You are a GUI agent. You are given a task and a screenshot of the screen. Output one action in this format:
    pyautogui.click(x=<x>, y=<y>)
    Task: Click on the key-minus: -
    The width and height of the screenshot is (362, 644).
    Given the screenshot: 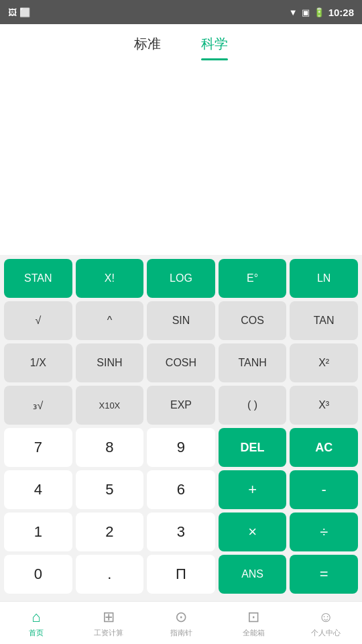 What is the action you would take?
    pyautogui.click(x=324, y=490)
    